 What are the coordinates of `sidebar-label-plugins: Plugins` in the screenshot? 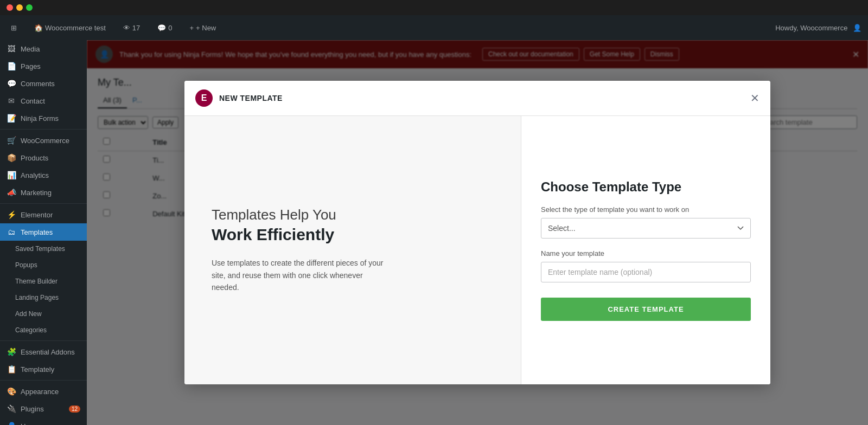 It's located at (33, 409).